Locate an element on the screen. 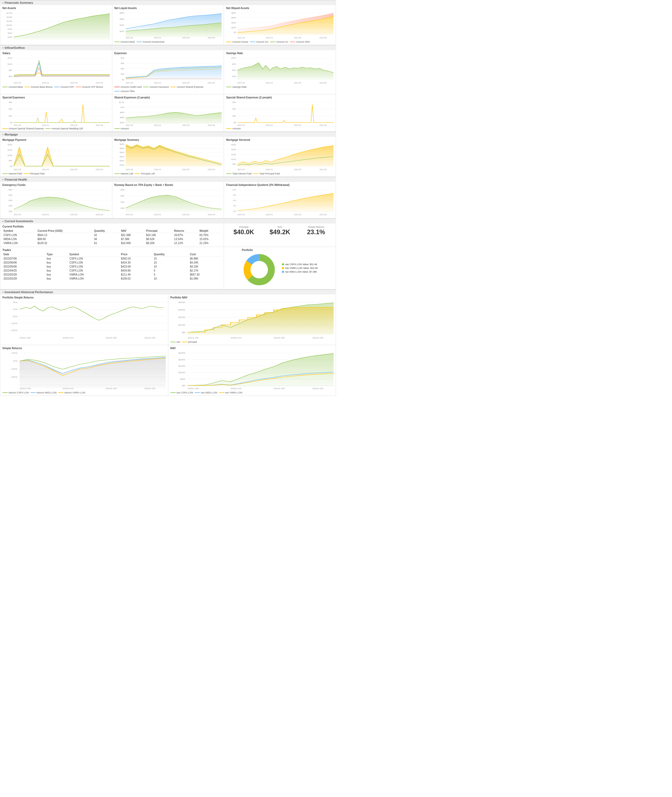 The height and width of the screenshot is (797, 672). trades-title: Trades is located at coordinates (112, 250).